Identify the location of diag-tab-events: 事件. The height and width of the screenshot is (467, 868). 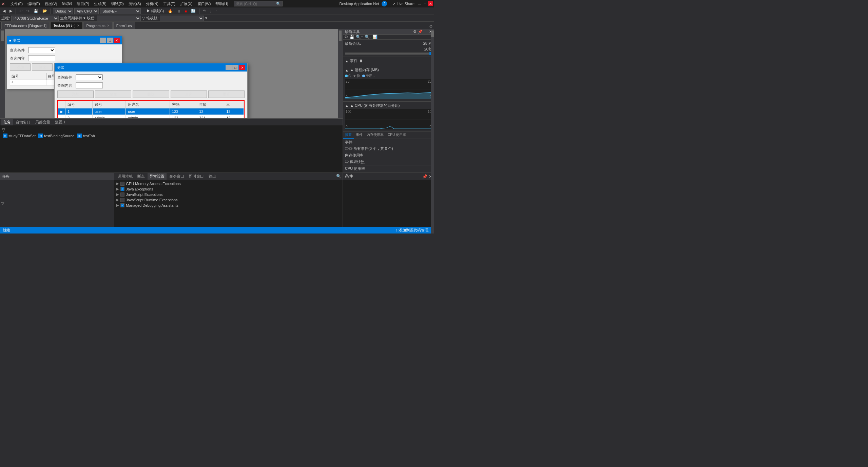
(359, 135).